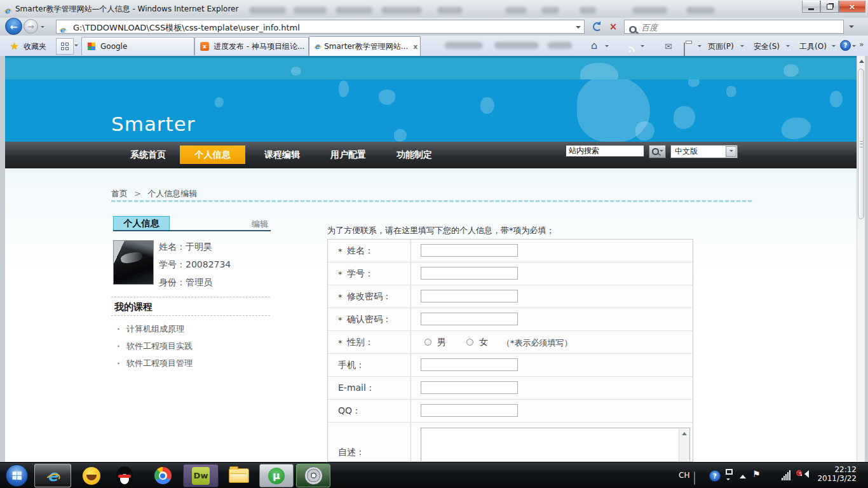 The width and height of the screenshot is (868, 488). I want to click on home-icon, so click(594, 46).